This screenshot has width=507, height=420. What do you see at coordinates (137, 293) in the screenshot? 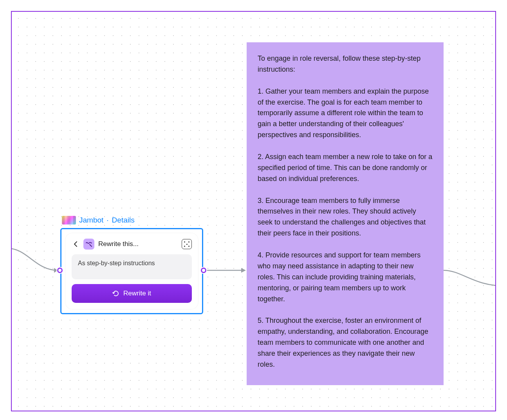
I see `rewrite-button-label: Rewrite it` at bounding box center [137, 293].